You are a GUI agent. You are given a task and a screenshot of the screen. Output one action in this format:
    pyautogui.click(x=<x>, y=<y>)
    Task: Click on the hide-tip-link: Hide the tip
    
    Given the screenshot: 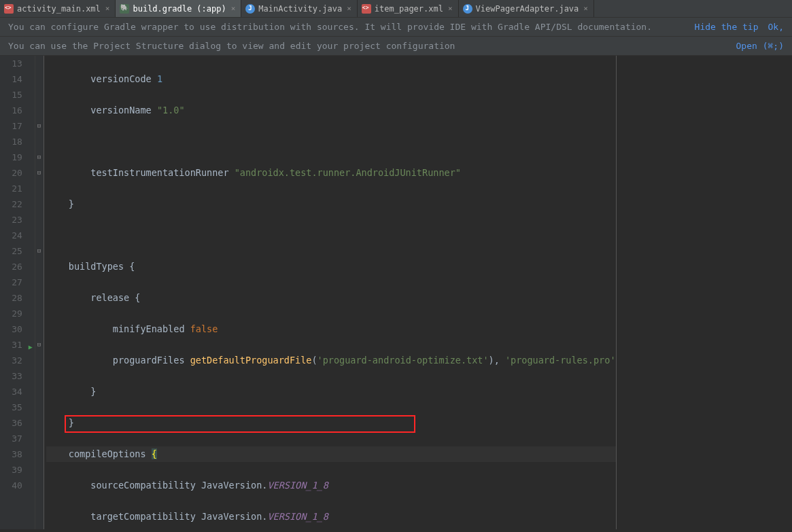 What is the action you would take?
    pyautogui.click(x=727, y=27)
    